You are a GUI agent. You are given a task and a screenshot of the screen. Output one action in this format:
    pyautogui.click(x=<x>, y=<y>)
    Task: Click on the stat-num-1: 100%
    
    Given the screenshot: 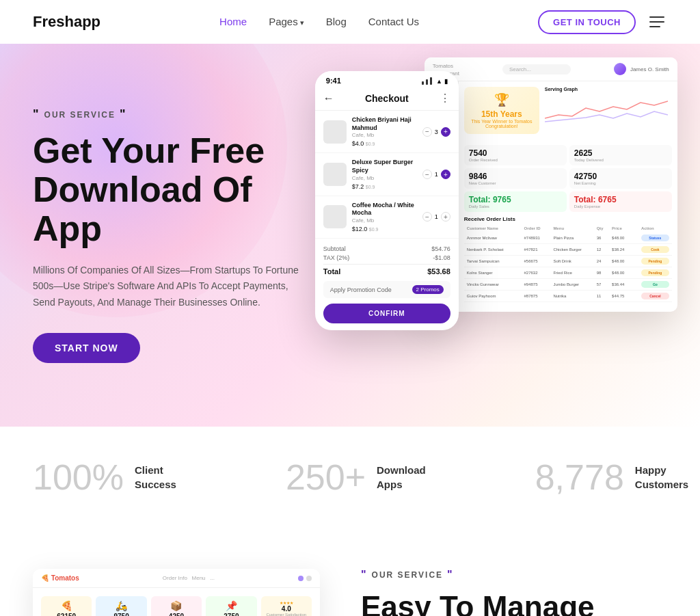 What is the action you would take?
    pyautogui.click(x=78, y=477)
    